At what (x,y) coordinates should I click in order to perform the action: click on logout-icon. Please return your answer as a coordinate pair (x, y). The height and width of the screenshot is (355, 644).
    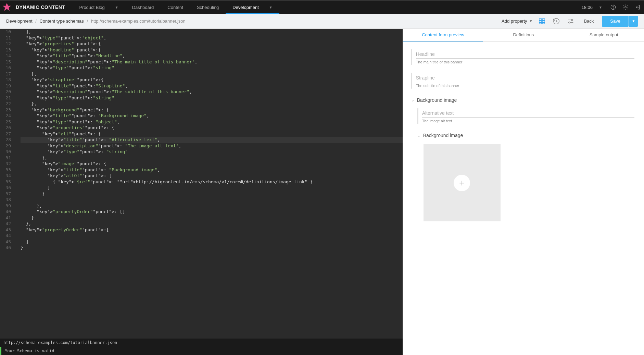
    Looking at the image, I should click on (638, 7).